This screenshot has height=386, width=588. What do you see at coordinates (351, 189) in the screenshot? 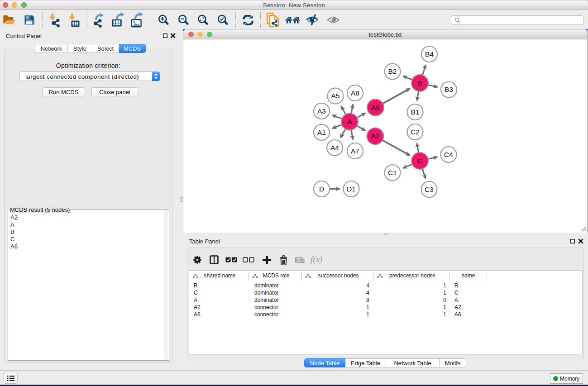
I see `svg-text: D1` at bounding box center [351, 189].